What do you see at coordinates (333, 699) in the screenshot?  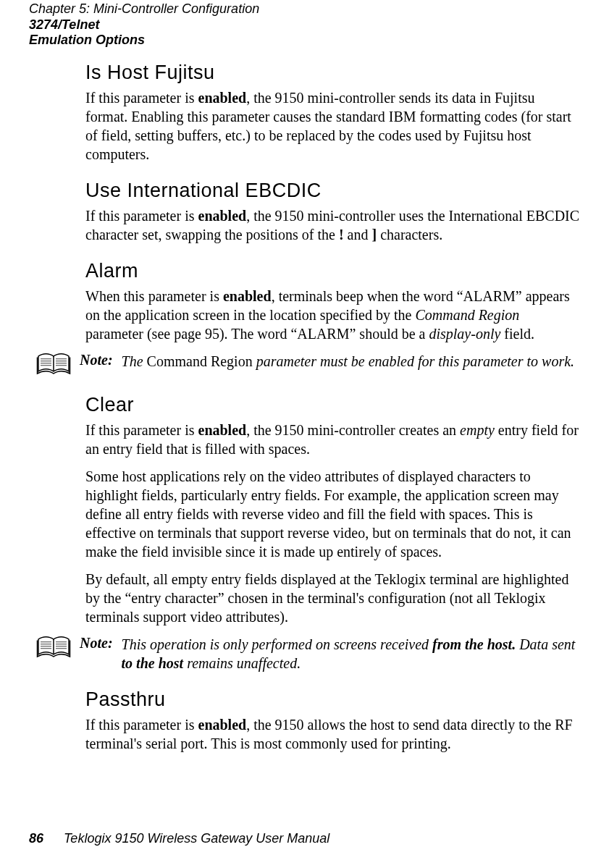 I see `heading-passthru: Passthru` at bounding box center [333, 699].